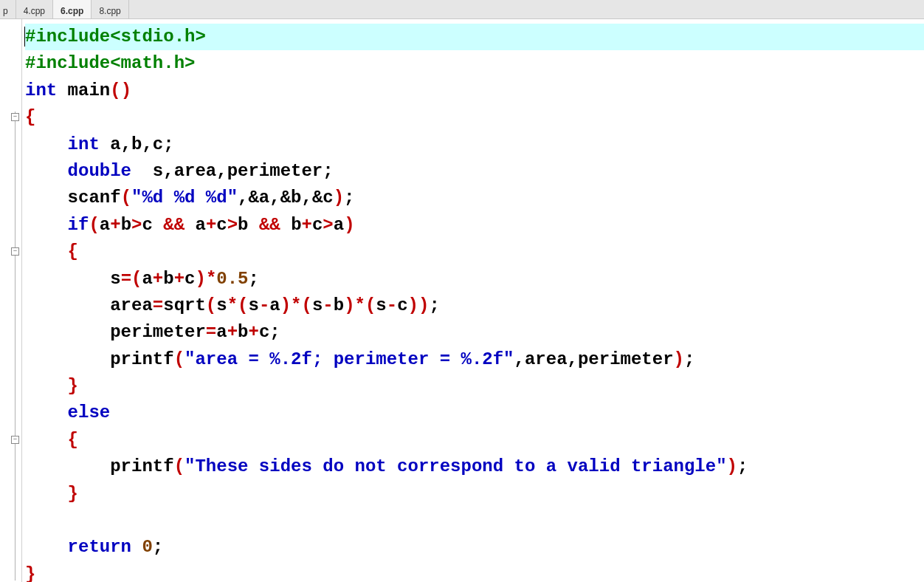  Describe the element at coordinates (15, 440) in the screenshot. I see `fold-box-else: −` at that location.